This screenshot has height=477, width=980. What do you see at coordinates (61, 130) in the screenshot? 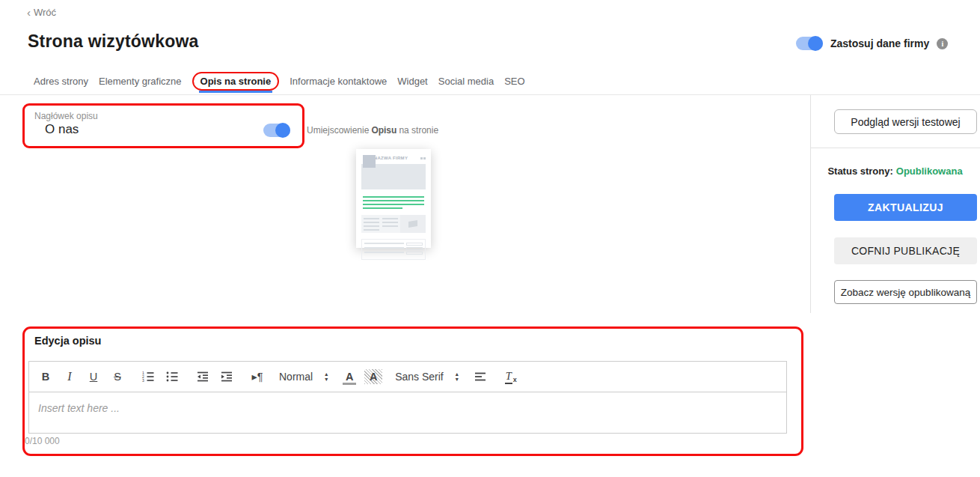
I see `description-header-input: O nas` at bounding box center [61, 130].